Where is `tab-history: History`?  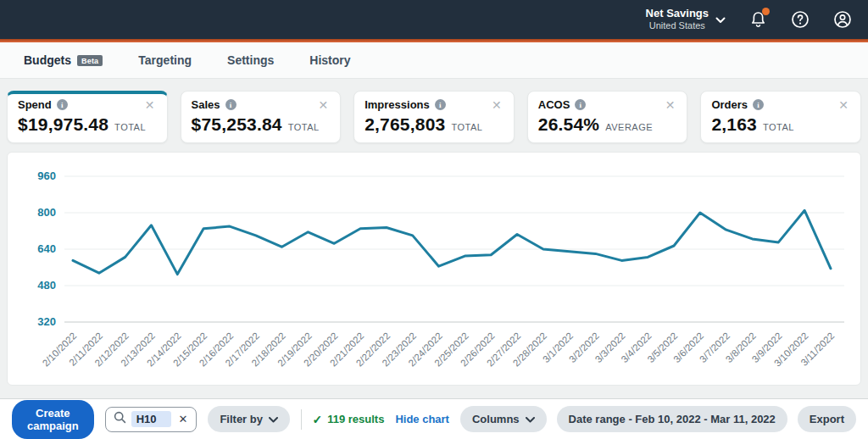 tab-history: History is located at coordinates (330, 60).